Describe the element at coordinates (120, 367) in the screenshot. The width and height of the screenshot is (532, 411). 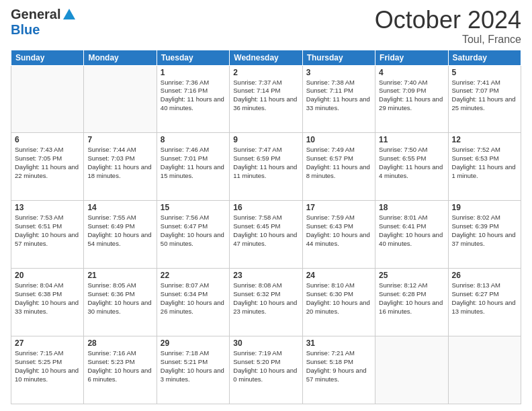
I see `day-info: Sunrise: 7:16 AM Sunset: 5:23 PM Dayligh…` at that location.